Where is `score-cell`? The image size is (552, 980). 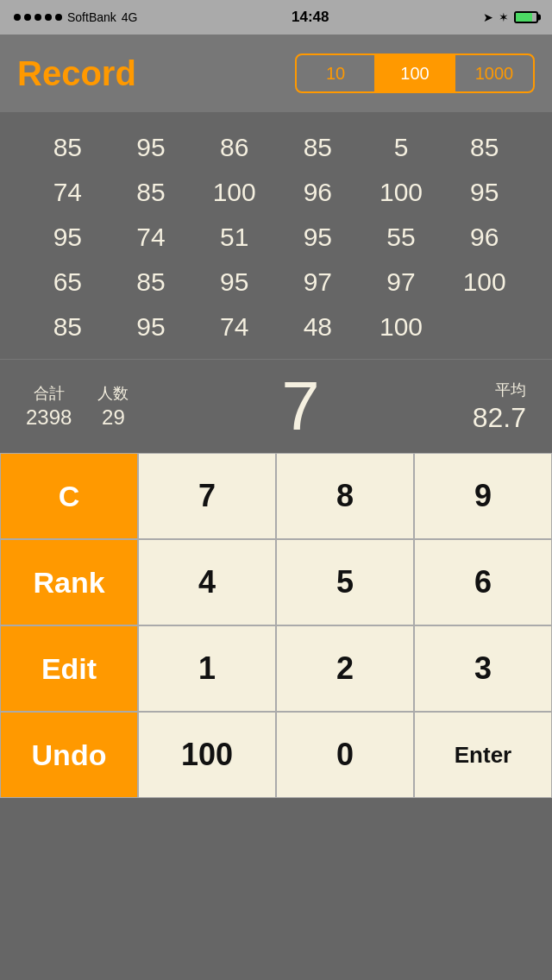
score-cell is located at coordinates (485, 327).